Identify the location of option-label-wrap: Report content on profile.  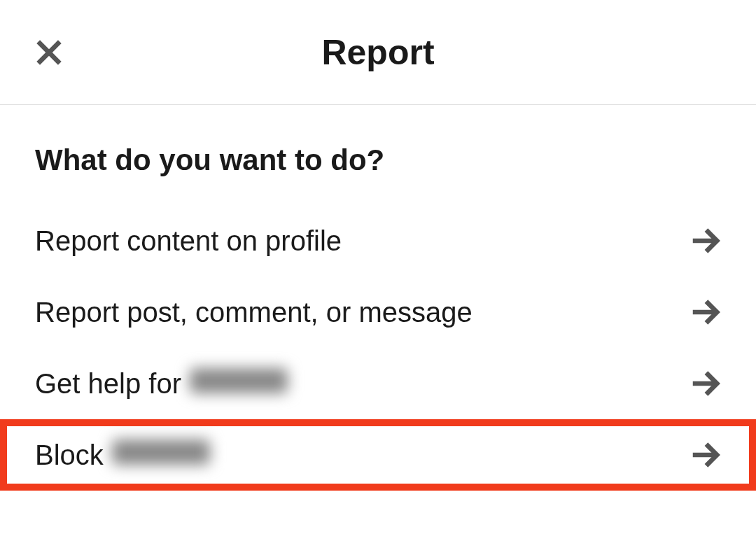
(188, 241).